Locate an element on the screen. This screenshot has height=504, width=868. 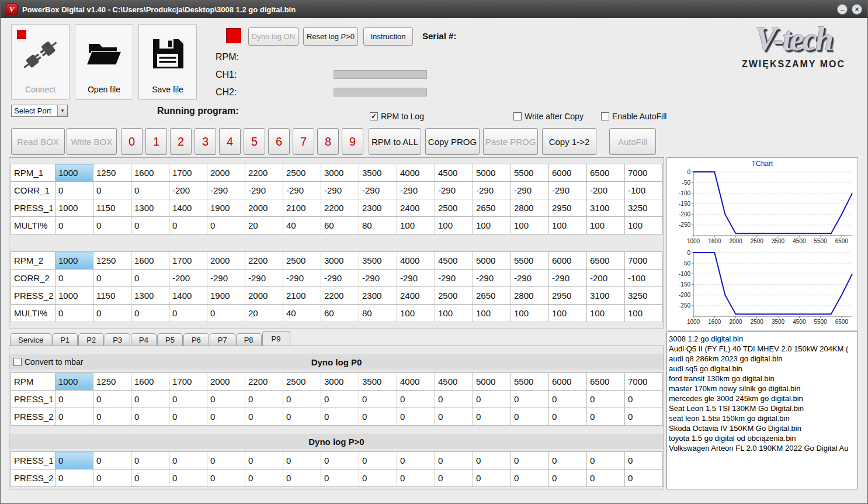
table-cell: 3500 is located at coordinates (379, 173).